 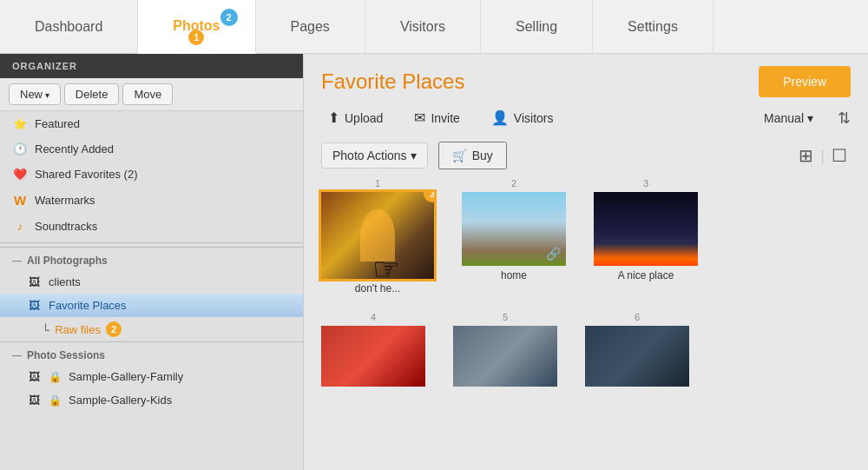 I want to click on sidebar-item-recently-added: 🕐 Recently Added, so click(x=151, y=149).